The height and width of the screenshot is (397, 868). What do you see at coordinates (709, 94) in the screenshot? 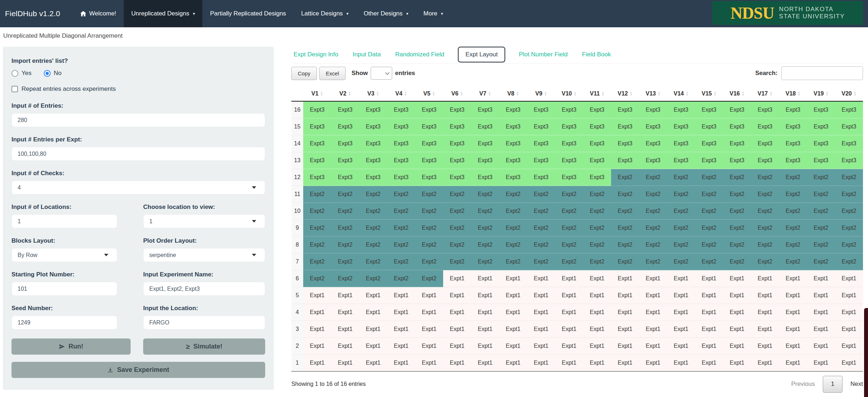
I see `column-header-V15: V15▲▼` at bounding box center [709, 94].